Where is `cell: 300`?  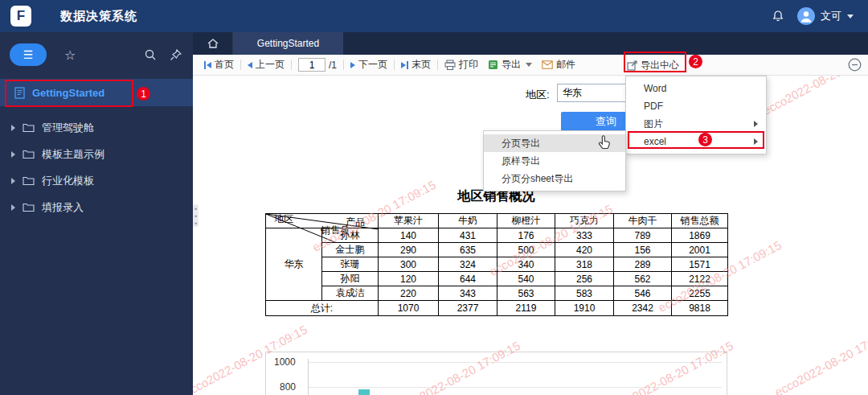 cell: 300 is located at coordinates (408, 265).